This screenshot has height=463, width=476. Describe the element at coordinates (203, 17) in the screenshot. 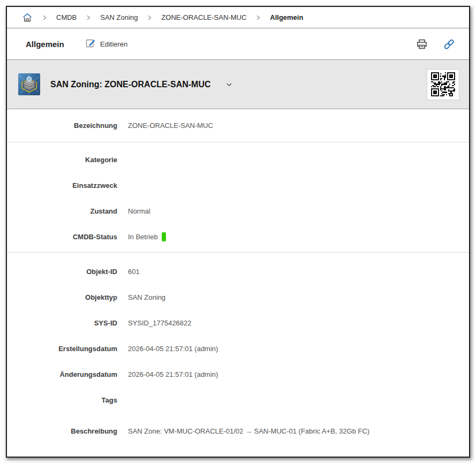

I see `breadcrumb-item-object: ZONE-ORACLE-SAN-MUC` at that location.